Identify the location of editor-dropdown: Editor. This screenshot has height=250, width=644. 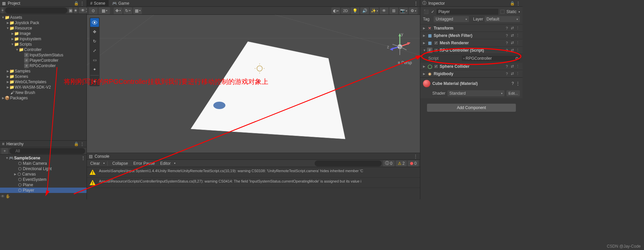
(165, 163).